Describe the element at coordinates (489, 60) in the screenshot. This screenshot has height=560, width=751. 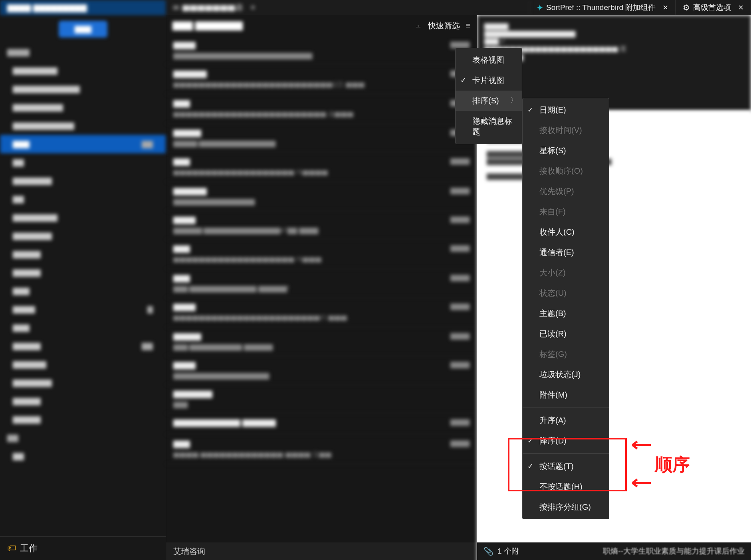
I see `menu-item-table-view: 表格视图` at that location.